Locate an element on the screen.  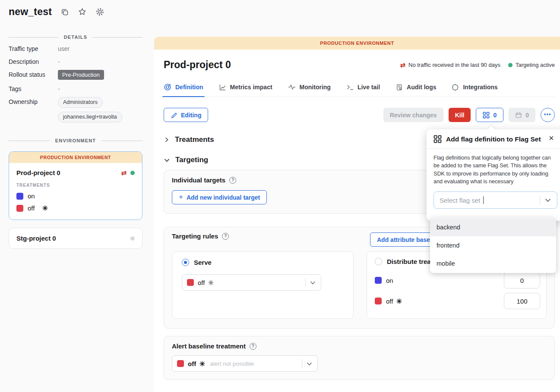
distribute-row-off: off is located at coordinates (457, 301).